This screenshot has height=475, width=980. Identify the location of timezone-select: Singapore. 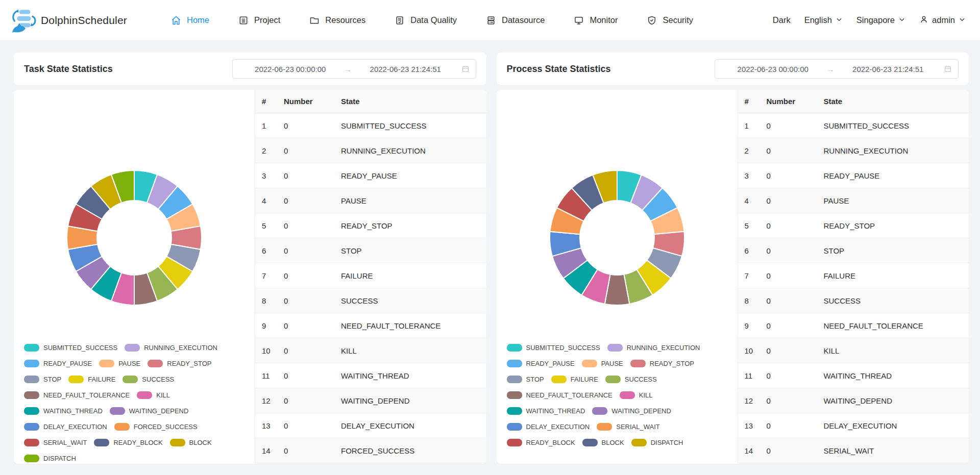
(881, 20).